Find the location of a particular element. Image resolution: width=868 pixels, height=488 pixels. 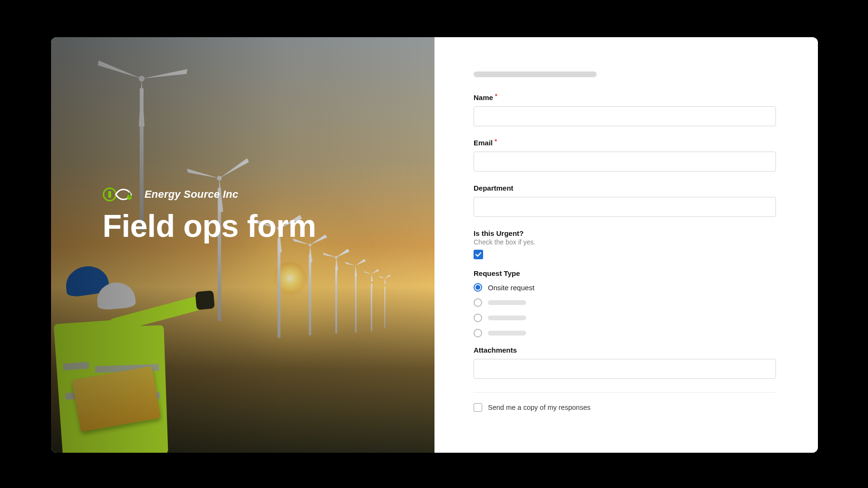

divider is located at coordinates (625, 393).